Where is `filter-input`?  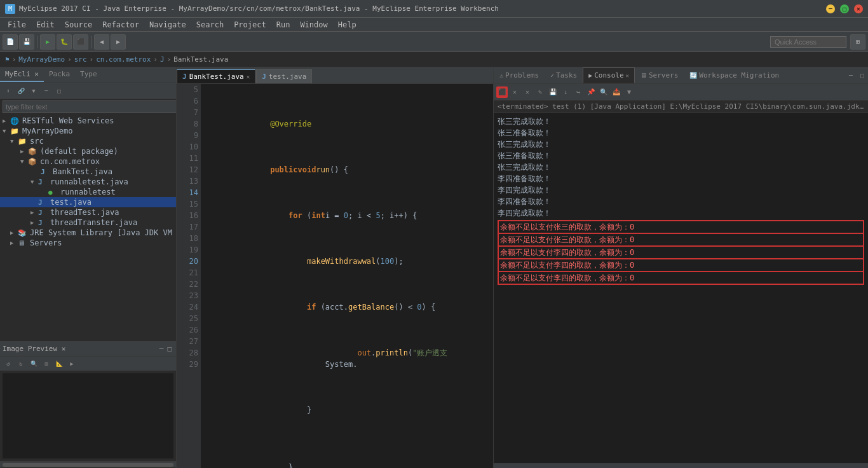
filter-input is located at coordinates (90, 107).